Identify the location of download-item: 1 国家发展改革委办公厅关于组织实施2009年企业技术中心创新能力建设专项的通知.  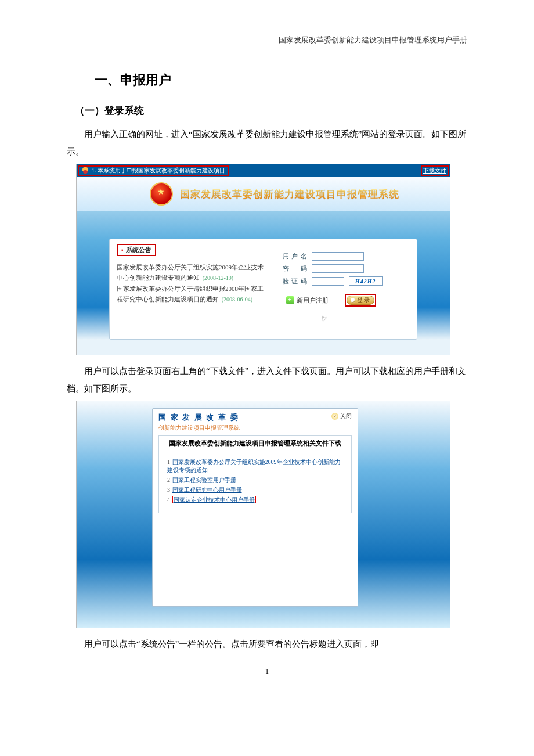
(255, 466).